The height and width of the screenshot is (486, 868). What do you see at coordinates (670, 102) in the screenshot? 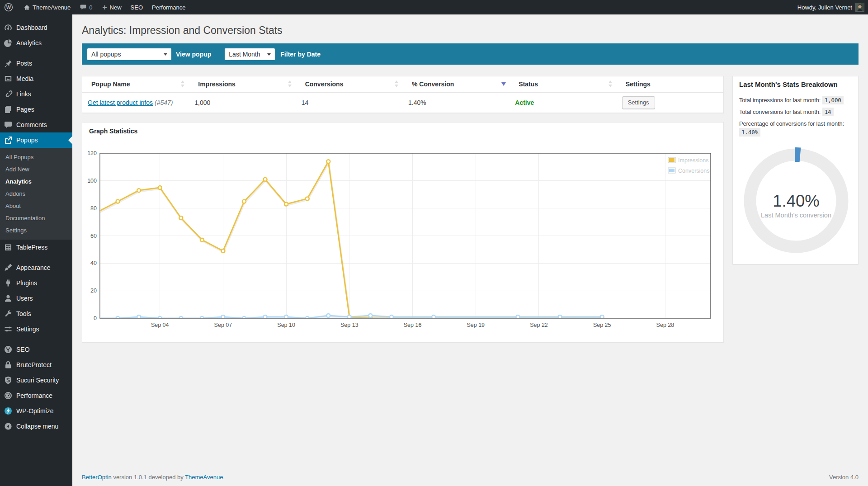
I see `cell-settings: Settings` at bounding box center [670, 102].